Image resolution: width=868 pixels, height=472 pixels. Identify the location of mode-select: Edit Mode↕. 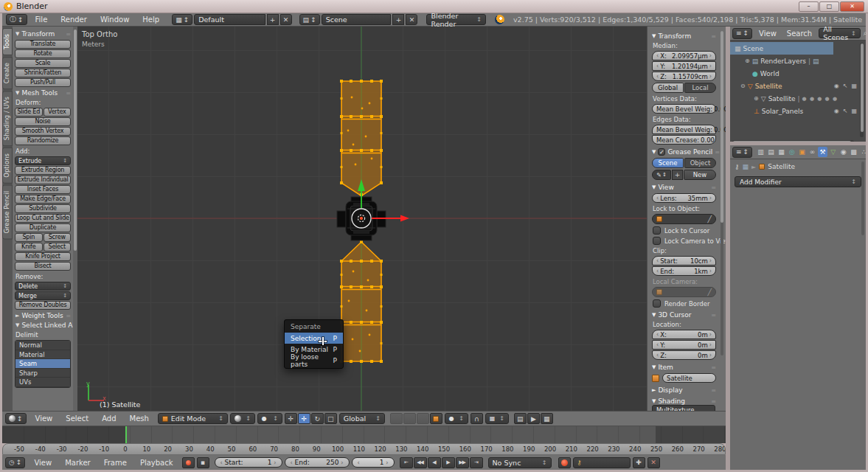
(193, 419).